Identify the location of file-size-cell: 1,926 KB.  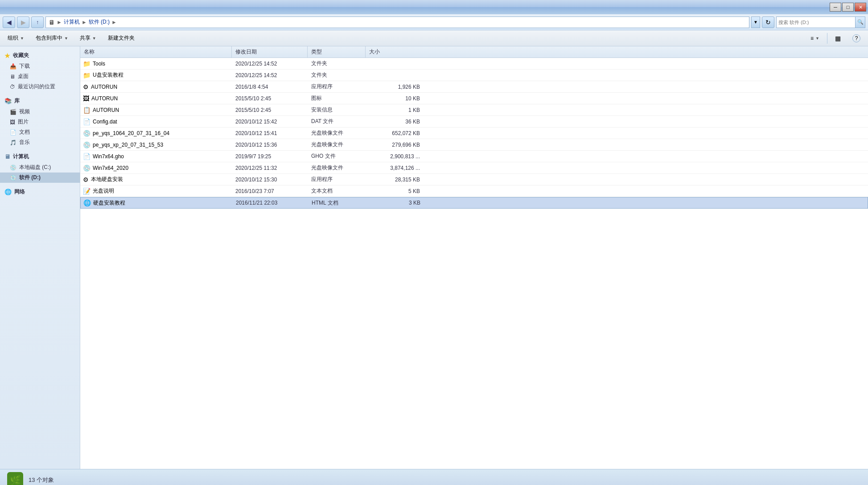
(395, 87).